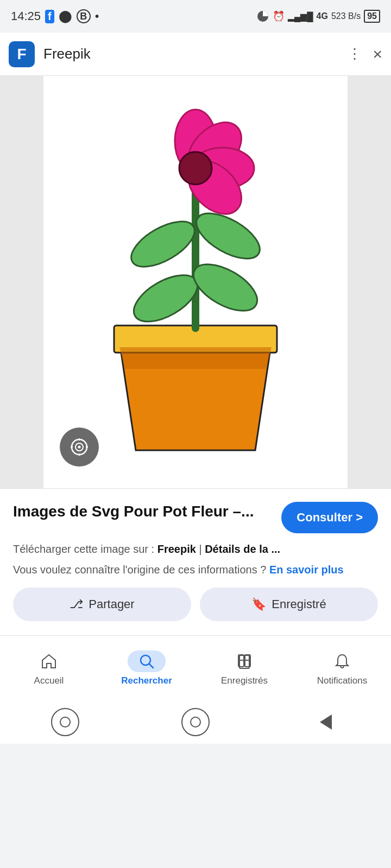 This screenshot has height=868, width=391. Describe the element at coordinates (84, 16) in the screenshot. I see `b-icon: B` at that location.